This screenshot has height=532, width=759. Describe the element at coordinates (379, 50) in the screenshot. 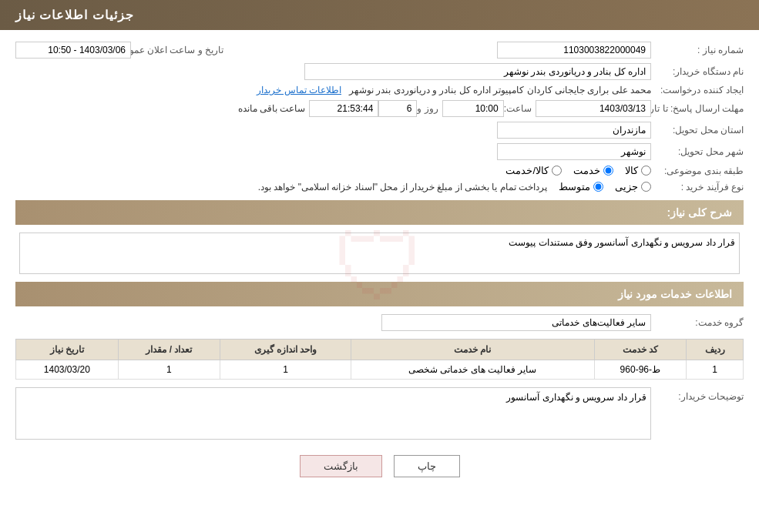

I see `row-request-number: شماره نیاز : تاریخ و ساعت اعلان عمومی:` at that location.